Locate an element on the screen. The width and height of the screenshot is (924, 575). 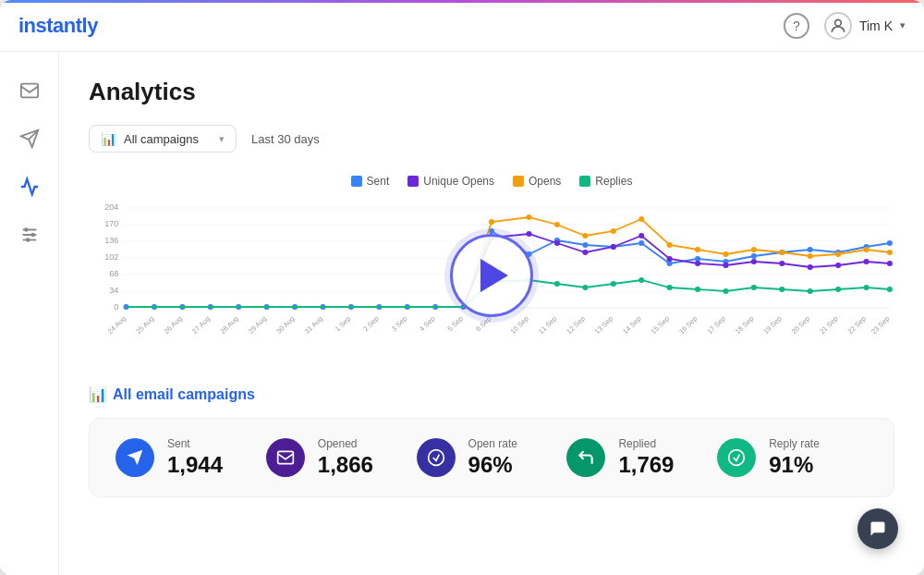
stat-value-reply-rate: 91% is located at coordinates (795, 465).